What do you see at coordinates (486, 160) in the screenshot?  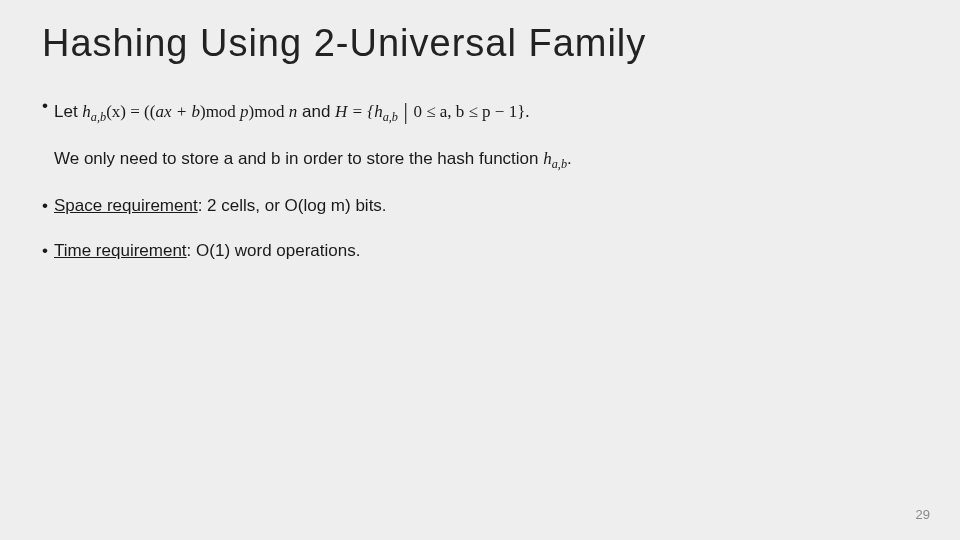 I see `store-note: We only need to store a and b in order t…` at bounding box center [486, 160].